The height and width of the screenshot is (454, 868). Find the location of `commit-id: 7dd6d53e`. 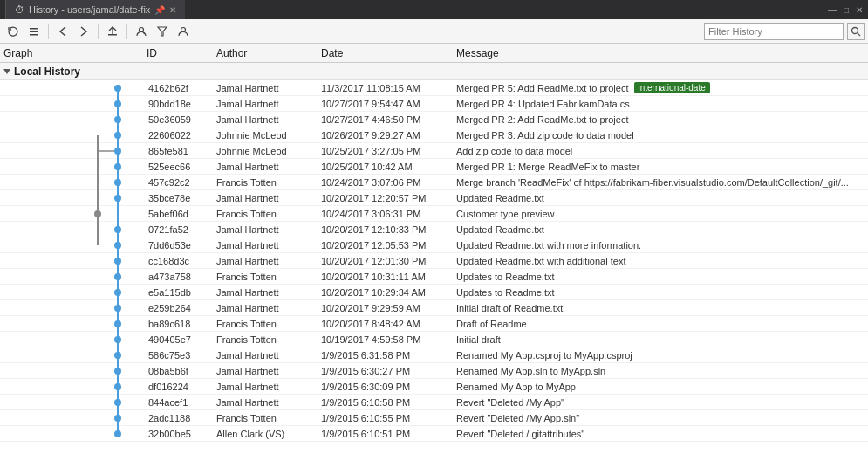

commit-id: 7dd6d53e is located at coordinates (181, 245).